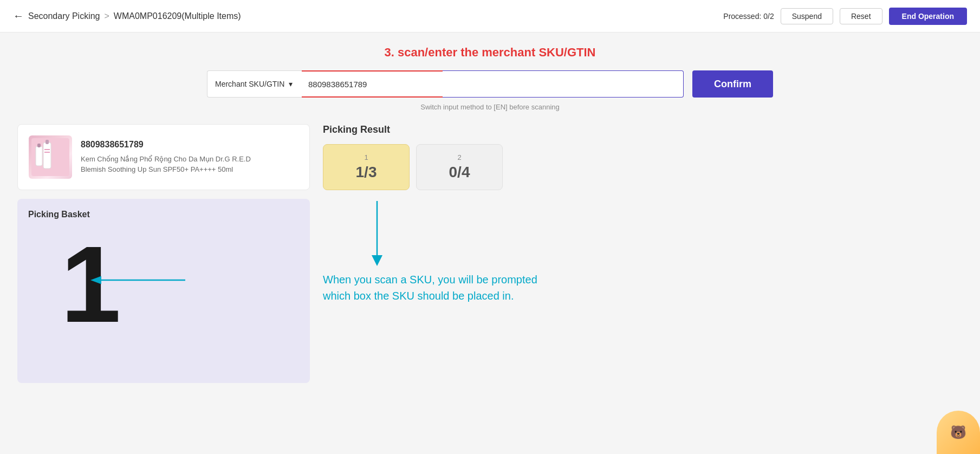 The image size is (980, 454). I want to click on sku-input-wrapper, so click(372, 84).